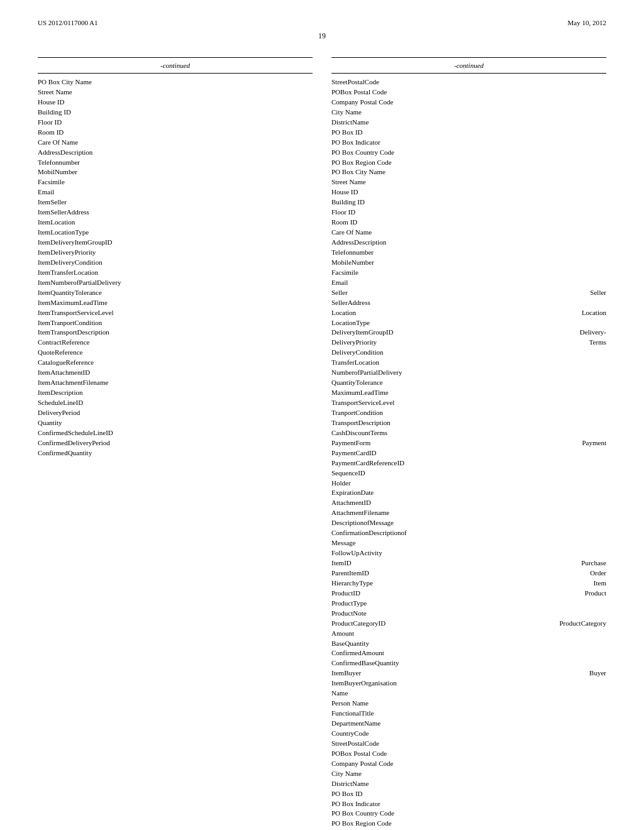  Describe the element at coordinates (175, 343) in the screenshot. I see `list-item: ContractReference` at that location.